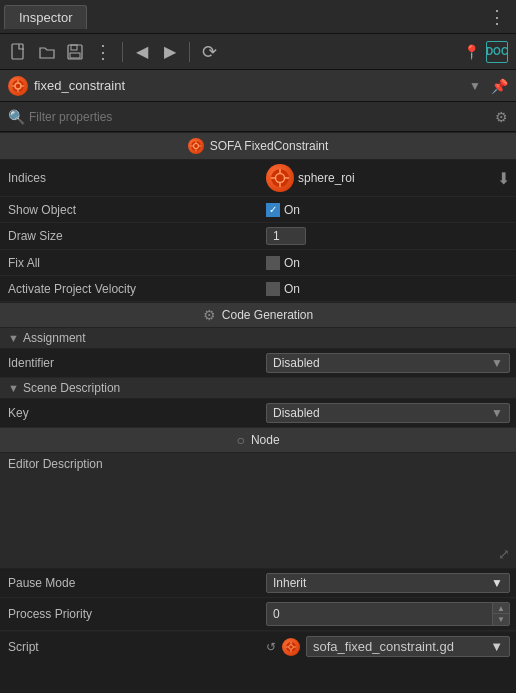 Image resolution: width=516 pixels, height=693 pixels. Describe the element at coordinates (475, 86) in the screenshot. I see `node-dropdown-arrow: ▼` at that location.